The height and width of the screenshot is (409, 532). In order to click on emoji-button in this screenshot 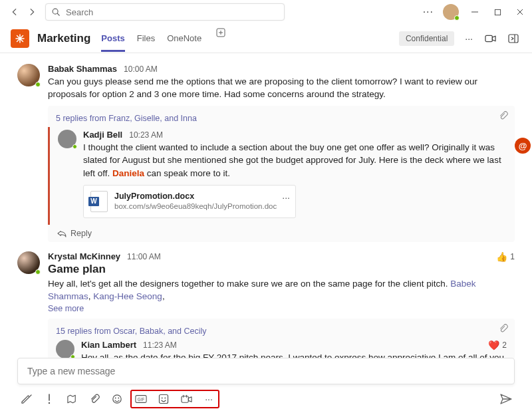, I will do `click(117, 399)`.